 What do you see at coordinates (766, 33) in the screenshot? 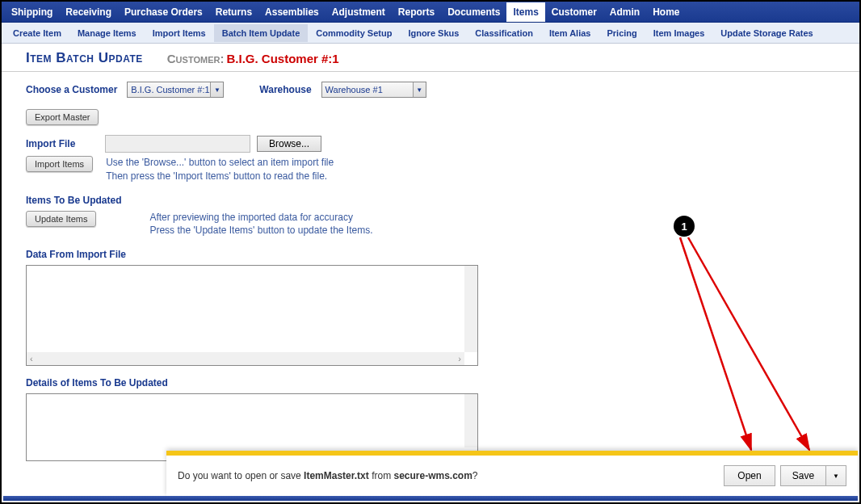
I see `subnav-tab-update-storage-rates: Update Storage Rates` at bounding box center [766, 33].